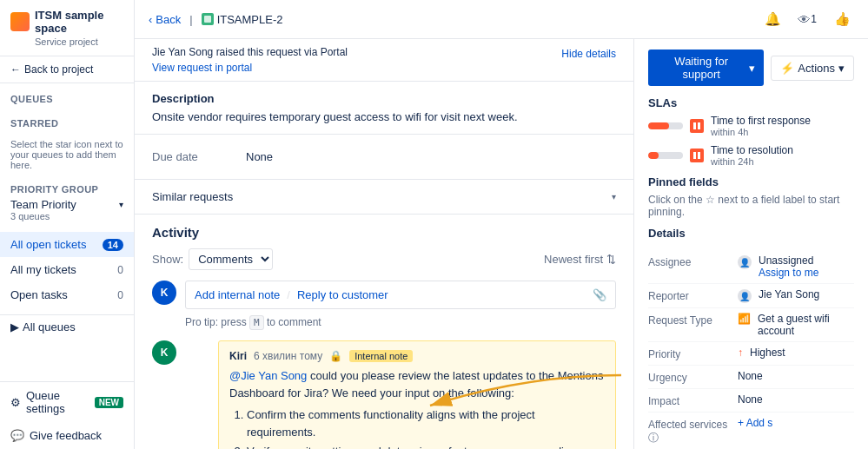 This screenshot has height=449, width=868. I want to click on notification-icon: 🔔, so click(772, 19).